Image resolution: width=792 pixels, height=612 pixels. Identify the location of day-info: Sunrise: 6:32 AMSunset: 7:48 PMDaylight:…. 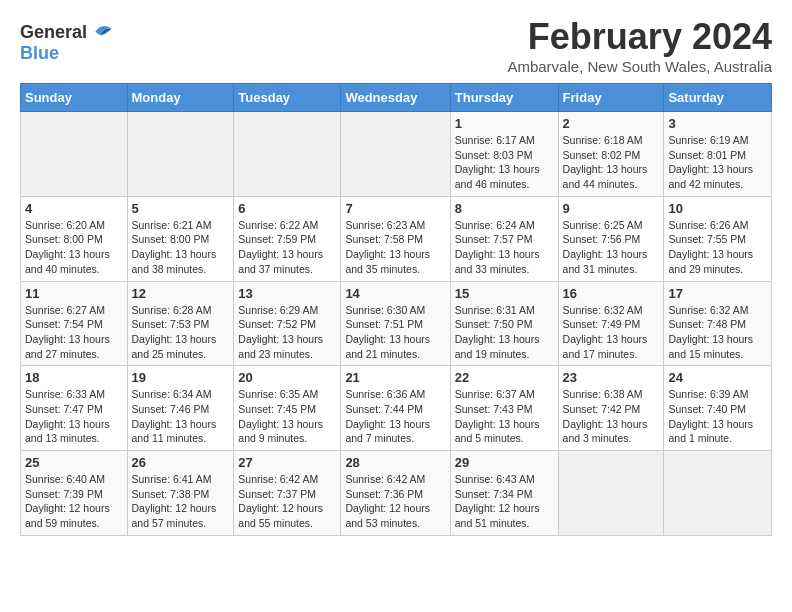
(718, 332).